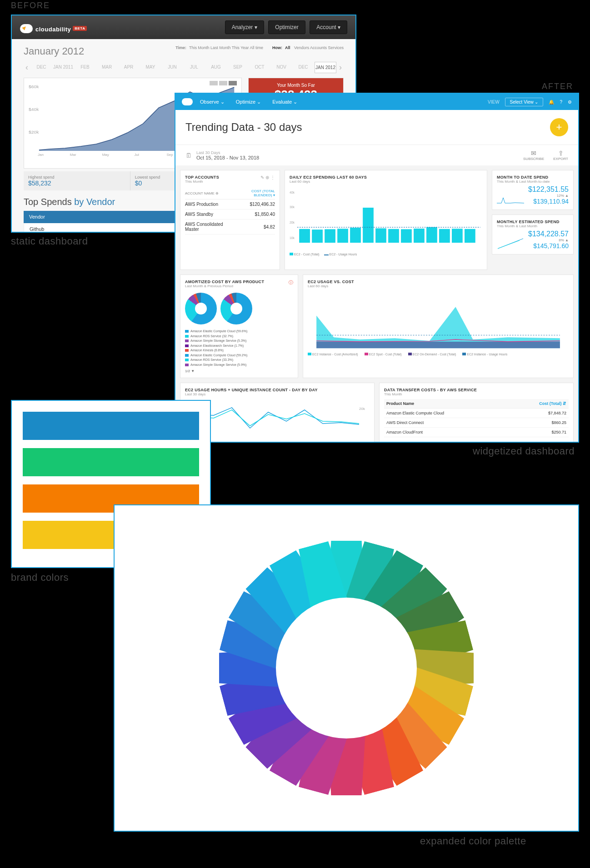 Image resolution: width=590 pixels, height=868 pixels. I want to click on account-menu: Account ▾, so click(328, 27).